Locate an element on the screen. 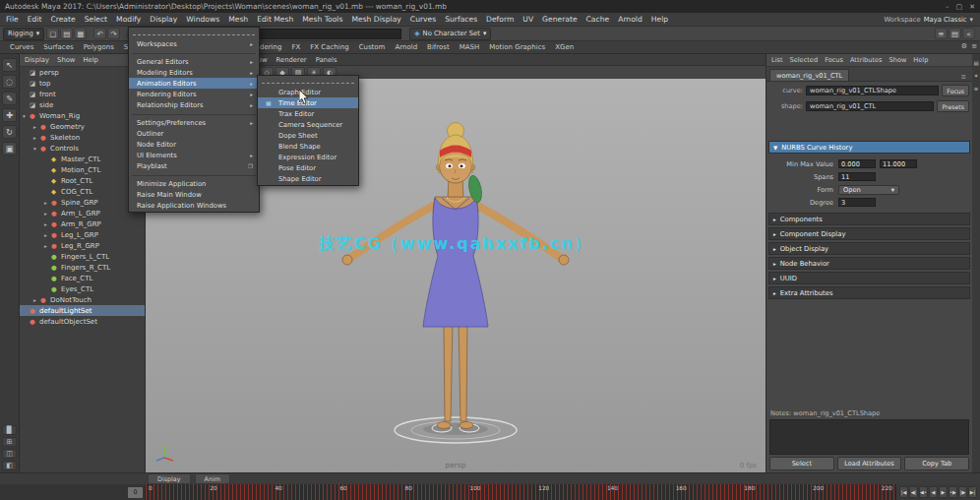 The image size is (980, 500). menu-bar-item: Mesh is located at coordinates (238, 20).